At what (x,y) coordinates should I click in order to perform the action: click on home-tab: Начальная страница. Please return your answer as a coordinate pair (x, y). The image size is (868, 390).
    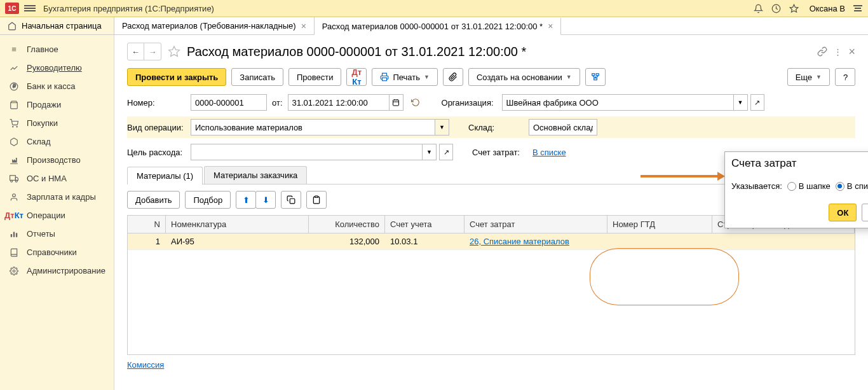
    Looking at the image, I should click on (57, 25).